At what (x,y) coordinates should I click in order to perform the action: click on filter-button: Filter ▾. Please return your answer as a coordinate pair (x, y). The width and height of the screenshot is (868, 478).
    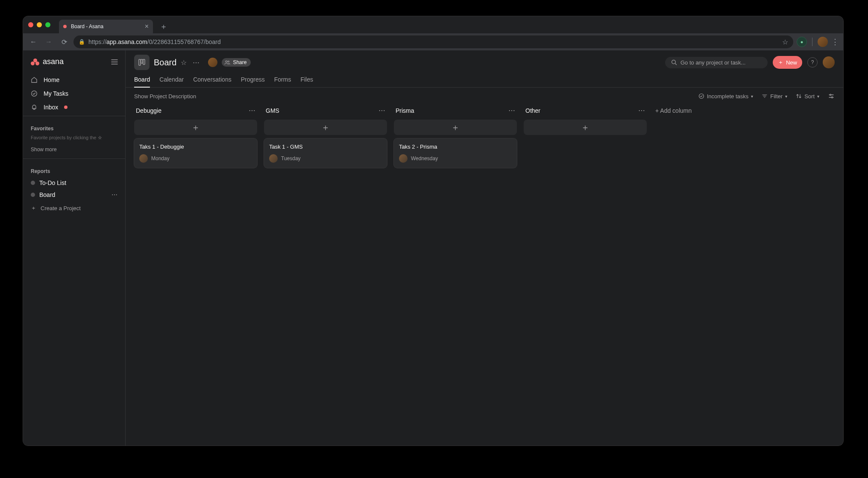
    Looking at the image, I should click on (774, 97).